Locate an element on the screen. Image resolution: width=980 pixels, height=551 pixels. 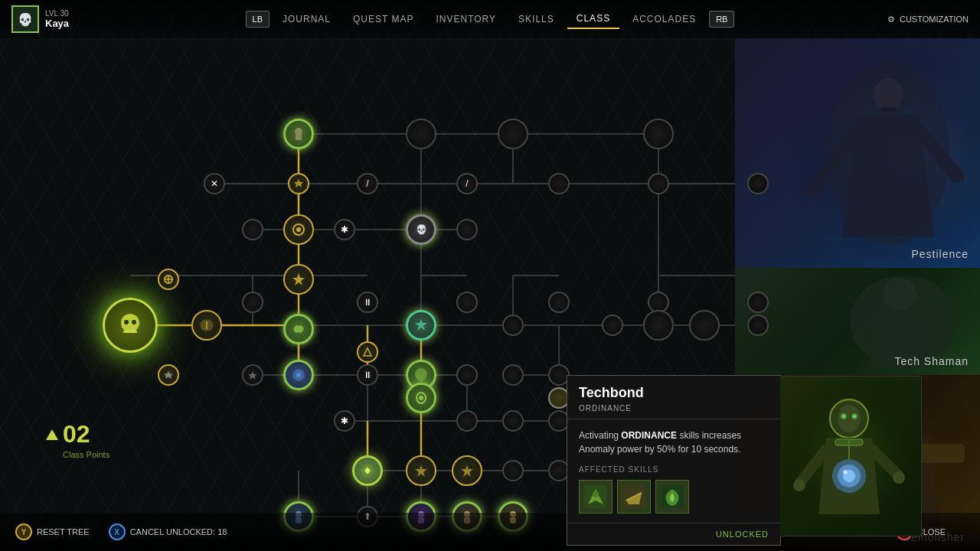
nav-item-class: CLASS is located at coordinates (593, 19).